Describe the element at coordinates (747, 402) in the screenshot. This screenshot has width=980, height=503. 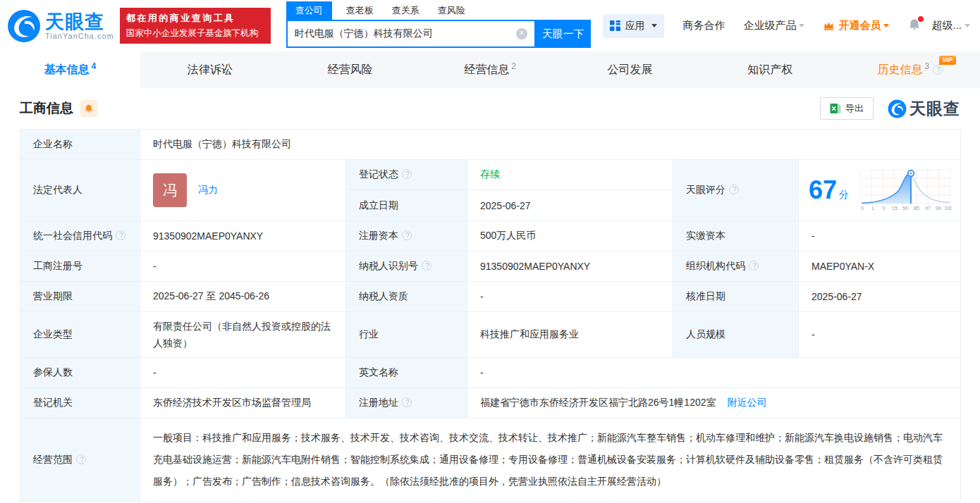
I see `nearby-companies-link: 附近公司` at that location.